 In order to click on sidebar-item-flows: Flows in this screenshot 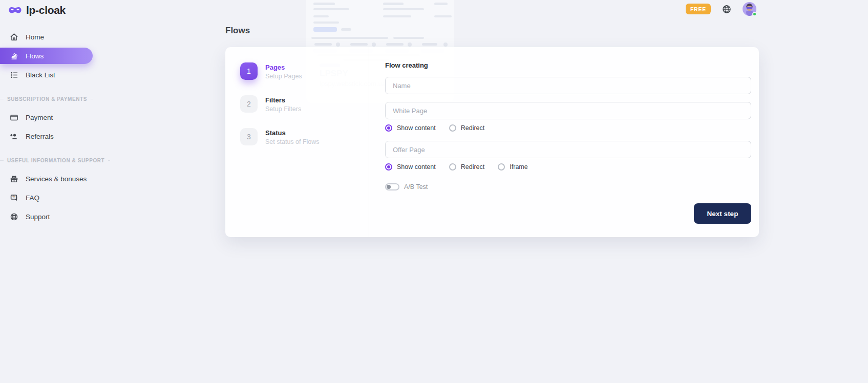, I will do `click(46, 56)`.